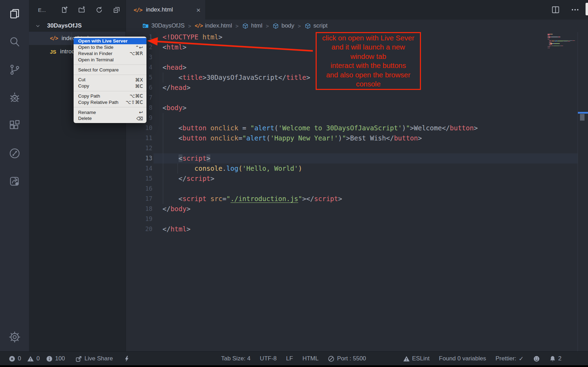 Image resolution: width=588 pixels, height=367 pixels. Describe the element at coordinates (555, 359) in the screenshot. I see `status-notifications-bell: 2` at that location.